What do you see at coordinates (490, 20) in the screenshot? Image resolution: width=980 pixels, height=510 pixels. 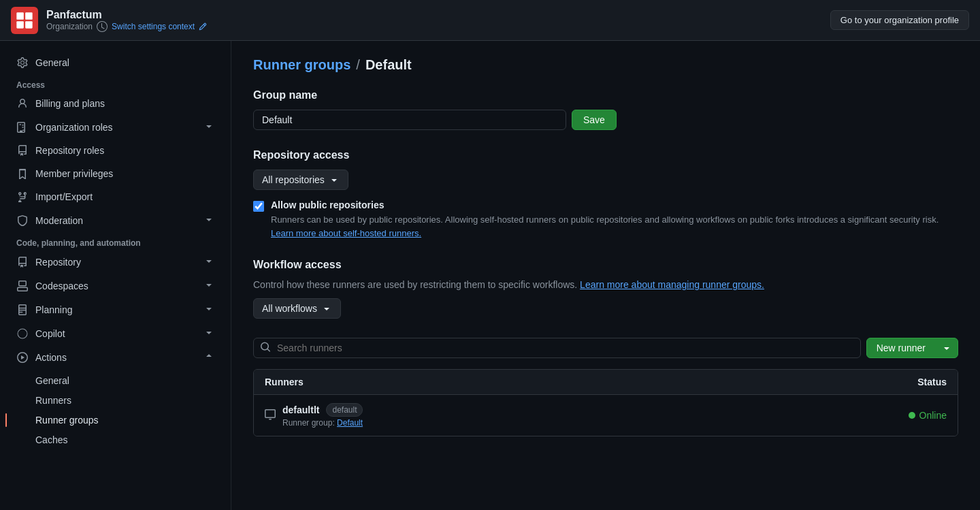 I see `header: Panfactum Organization Switch settings c…` at bounding box center [490, 20].